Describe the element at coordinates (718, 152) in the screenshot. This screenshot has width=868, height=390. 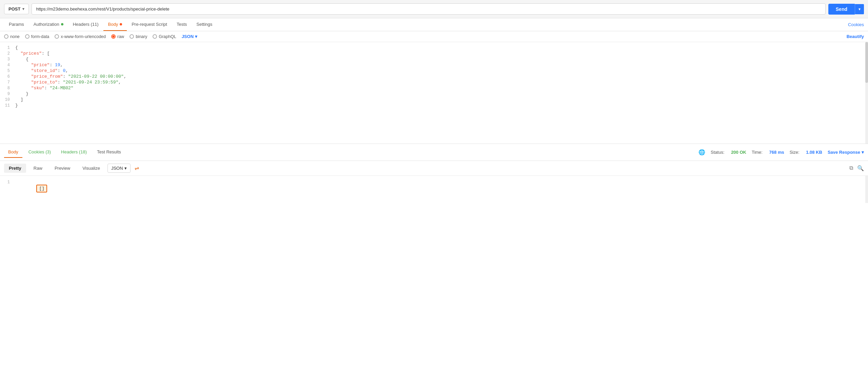
I see `status-label: Status:` at that location.